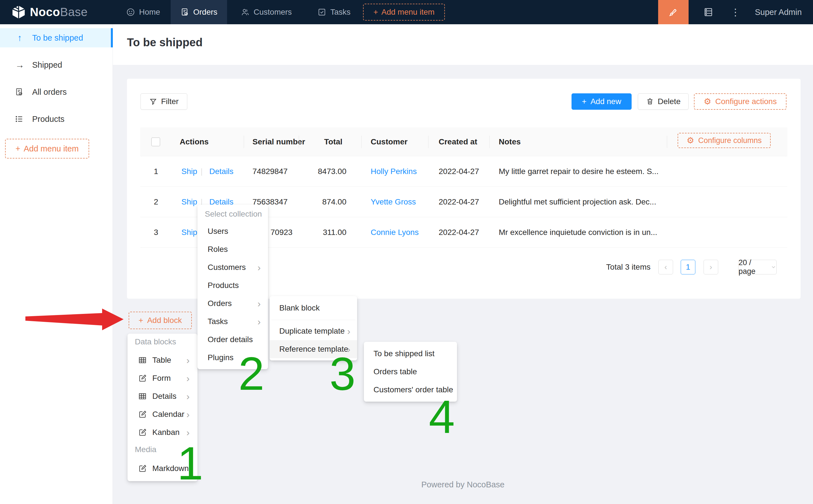 This screenshot has width=813, height=504. I want to click on menu-item-to-be-shipped-list: To be shipped list, so click(411, 354).